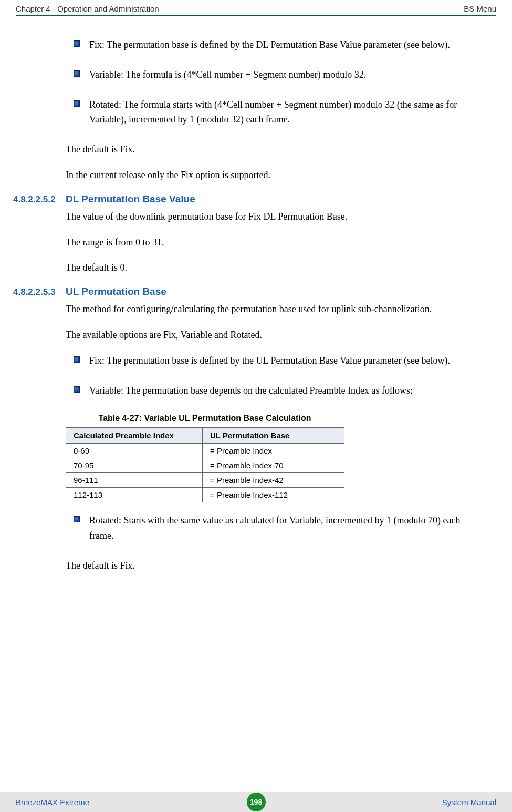 This screenshot has width=512, height=812. I want to click on footer-bar: BreezeMAX Extreme 198 System Manual, so click(256, 802).